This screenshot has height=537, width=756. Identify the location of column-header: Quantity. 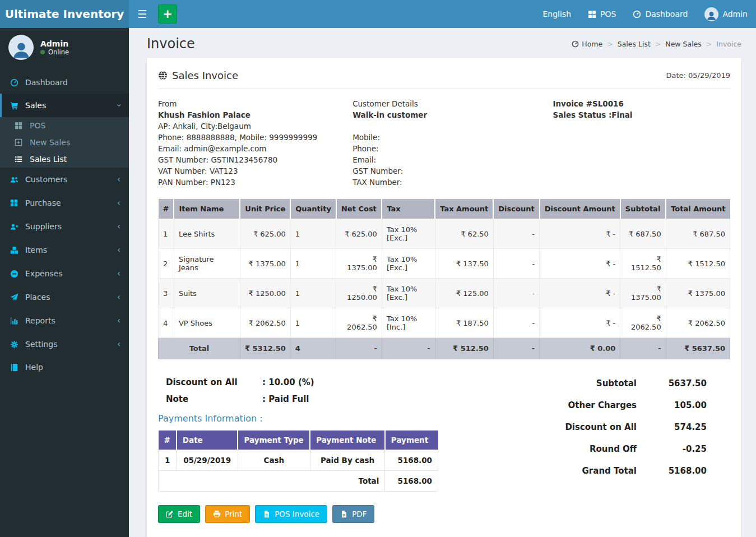
(313, 209).